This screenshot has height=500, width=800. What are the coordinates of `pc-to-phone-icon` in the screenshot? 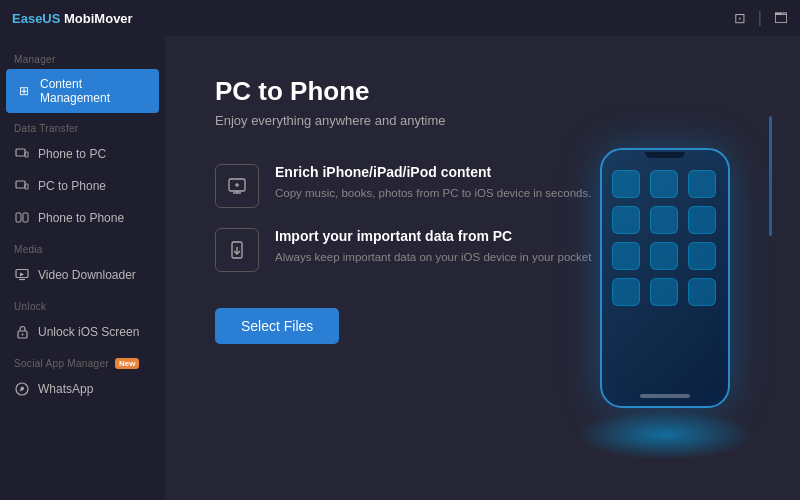 It's located at (22, 186).